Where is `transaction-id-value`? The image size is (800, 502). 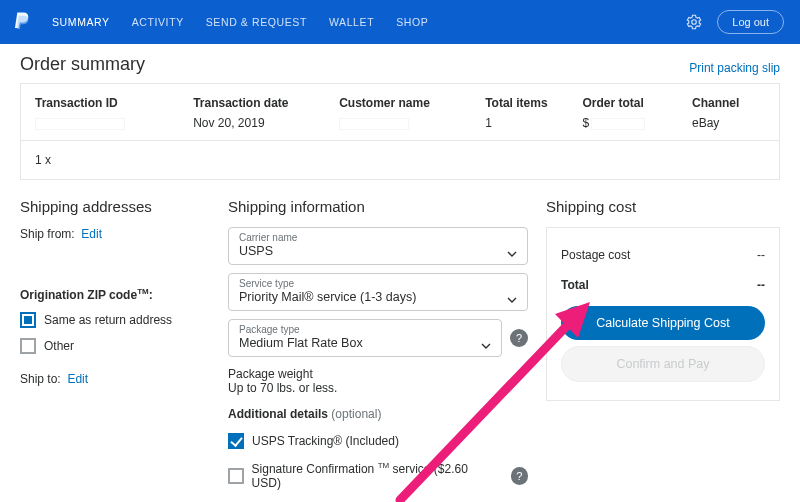
transaction-id-value is located at coordinates (80, 124).